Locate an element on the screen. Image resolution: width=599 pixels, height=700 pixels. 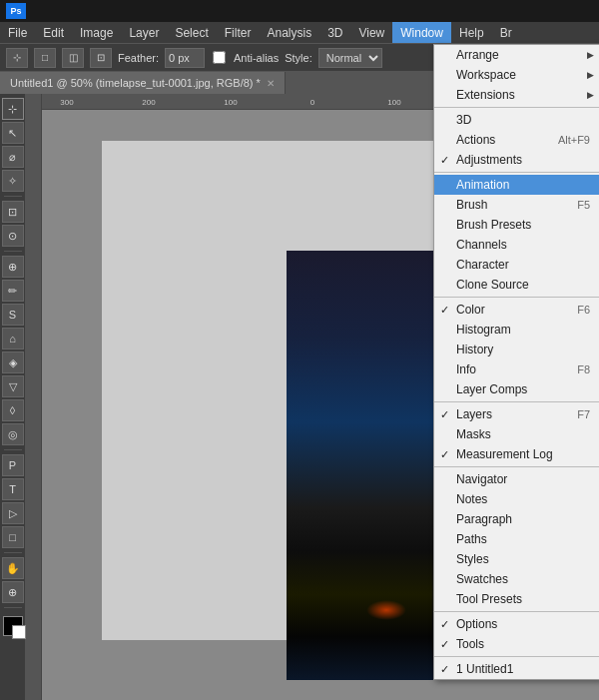
menu-help: Help is located at coordinates (471, 32).